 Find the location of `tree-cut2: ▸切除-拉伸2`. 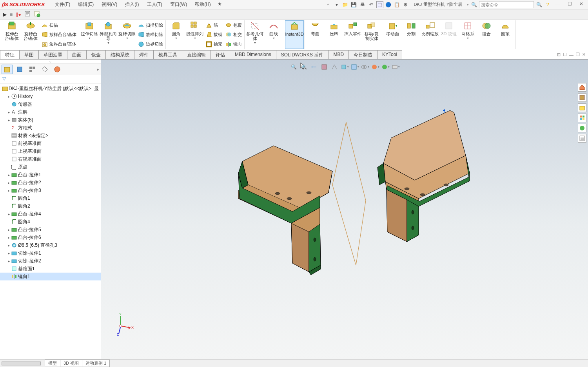

tree-cut2: ▸切除-拉伸2 is located at coordinates (50, 261).